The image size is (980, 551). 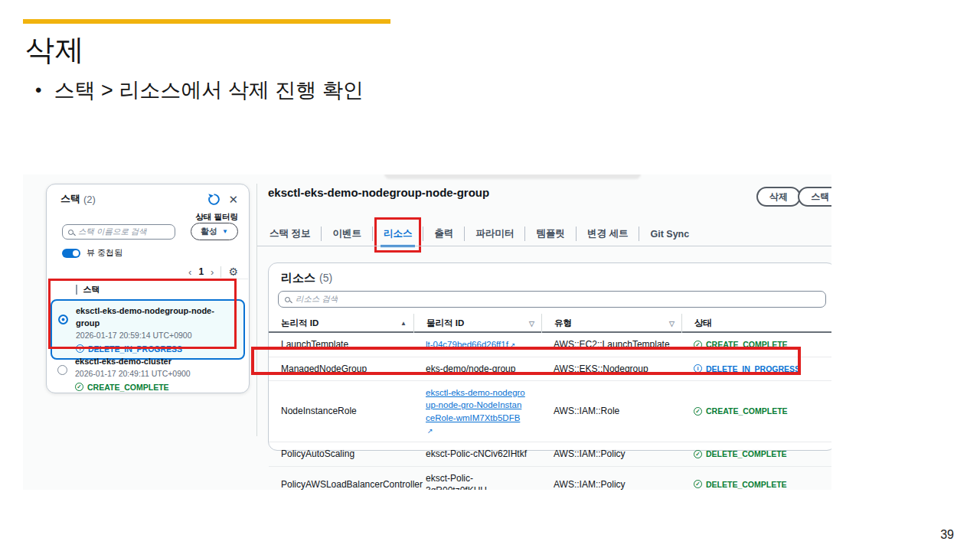 I want to click on table-row: LaunchTemplate lt-04c79bed66d26ff1f↗ AWS…, so click(x=550, y=345).